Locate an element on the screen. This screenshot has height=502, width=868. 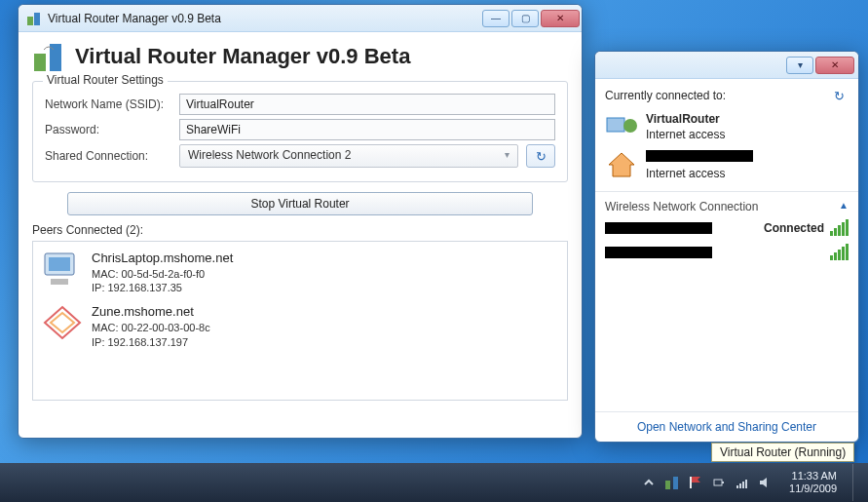
peer-item: ChrisLaptop.mshome.net MAC: 00-5d-5d-2a-… is located at coordinates (300, 273).